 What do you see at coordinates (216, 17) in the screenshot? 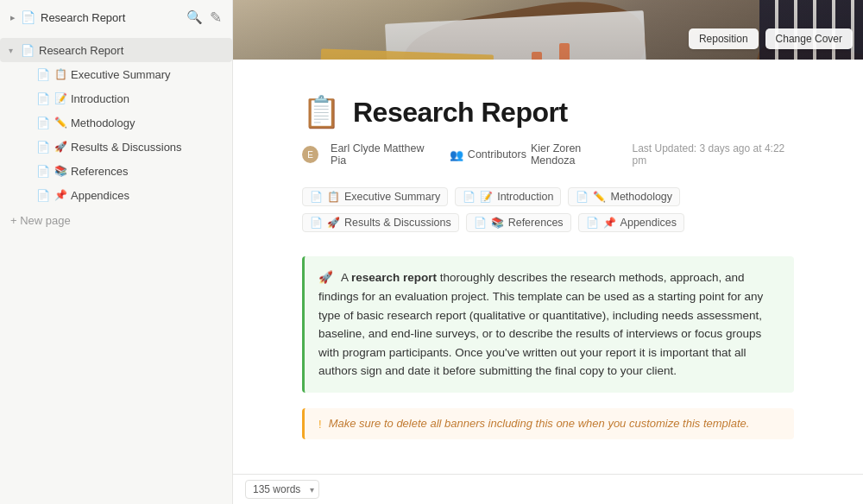
I see `new-page-icon: ✎` at bounding box center [216, 17].